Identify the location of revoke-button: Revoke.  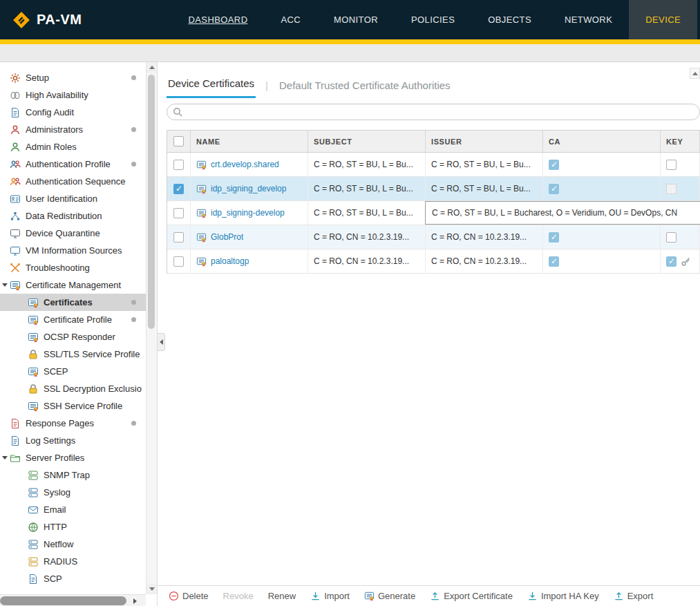
(238, 596).